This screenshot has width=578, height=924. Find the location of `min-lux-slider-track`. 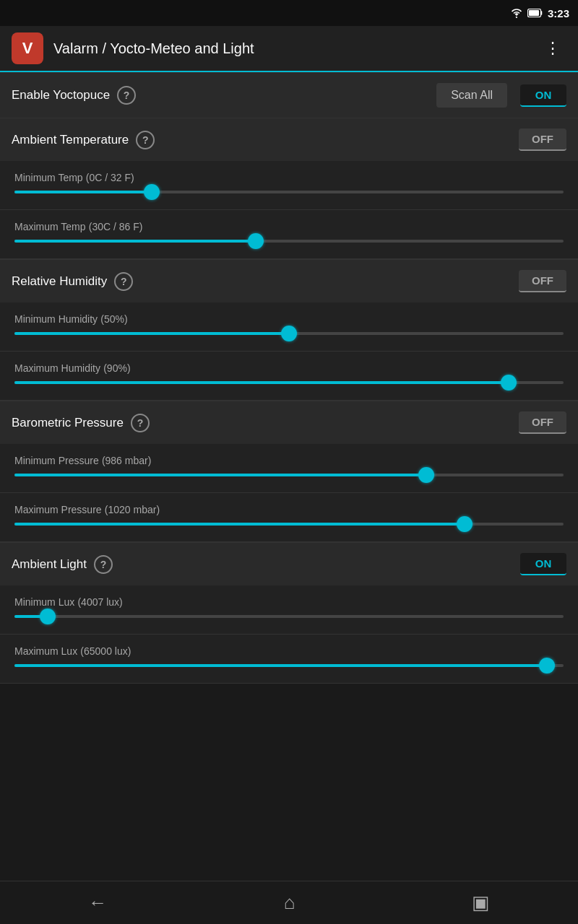

min-lux-slider-track is located at coordinates (289, 616).